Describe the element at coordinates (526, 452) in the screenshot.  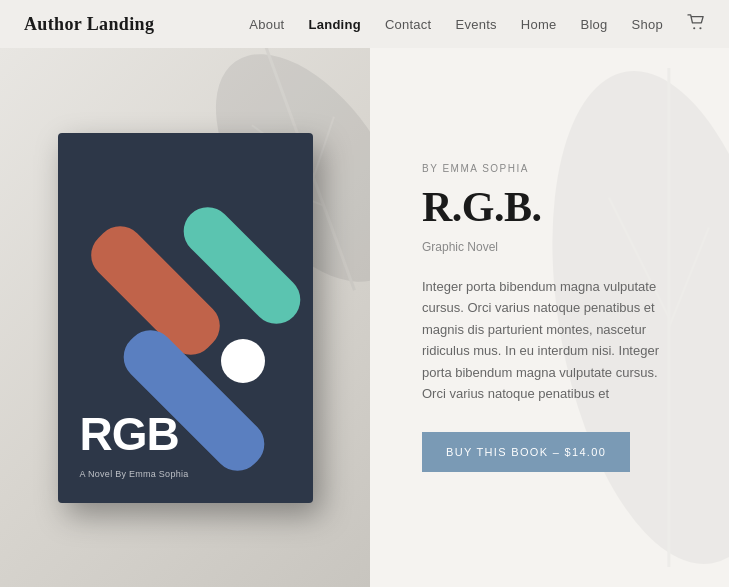
I see `buy-button: BUY THIS BOOK – $14.00` at that location.